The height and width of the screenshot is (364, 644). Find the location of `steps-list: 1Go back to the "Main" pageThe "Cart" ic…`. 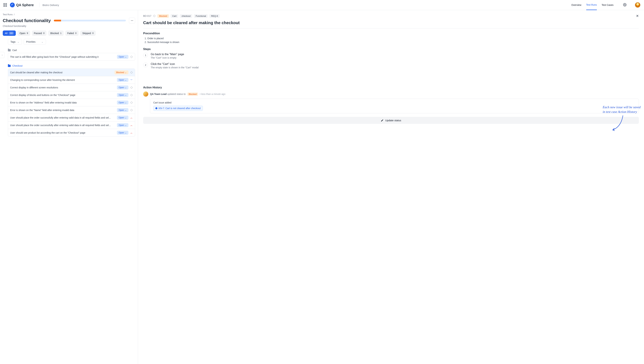

steps-list: 1Go back to the "Main" pageThe "Cart" ic… is located at coordinates (391, 61).